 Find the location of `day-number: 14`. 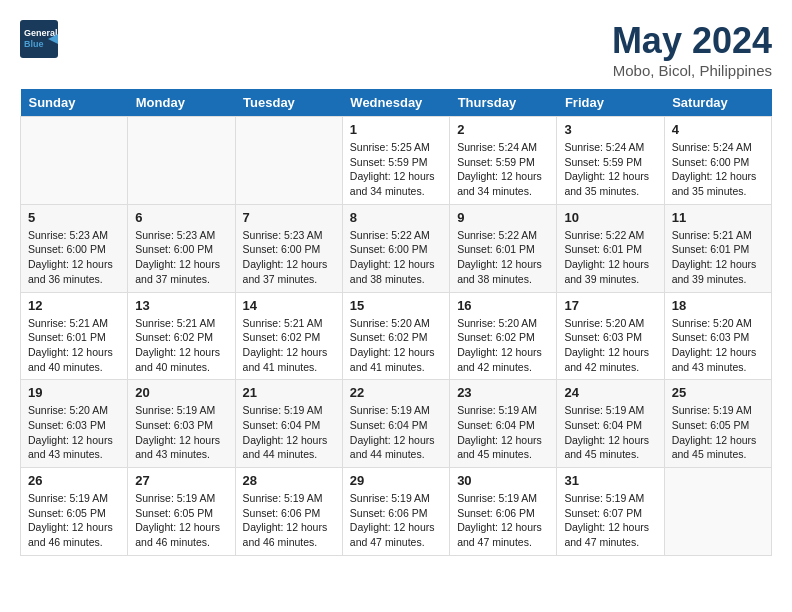

day-number: 14 is located at coordinates (289, 306).